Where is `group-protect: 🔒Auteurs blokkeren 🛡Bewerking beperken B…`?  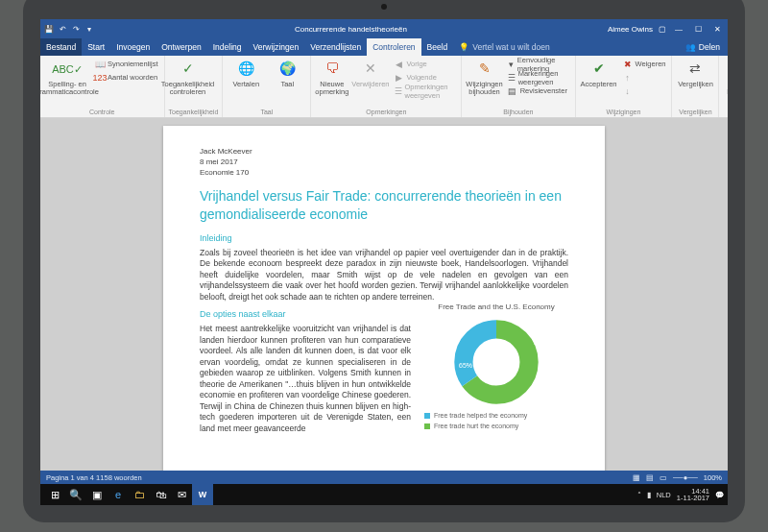 group-protect: 🔒Auteurs blokkeren 🛡Bewerking beperken B… is located at coordinates (724, 86).